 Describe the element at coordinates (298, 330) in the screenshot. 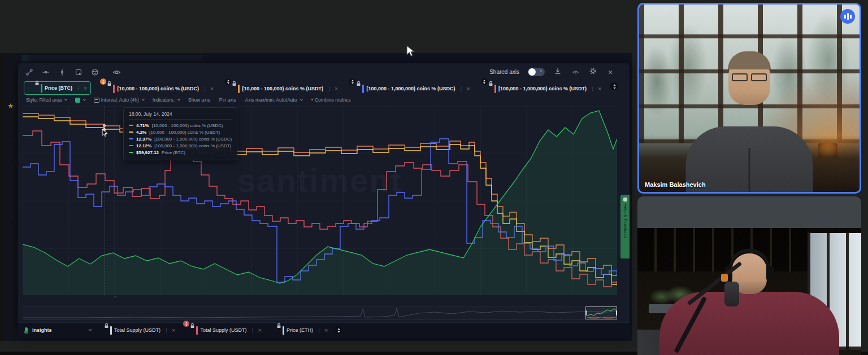

I see `bottom-metric-tab: Price (ETH) ⋮ ×` at that location.